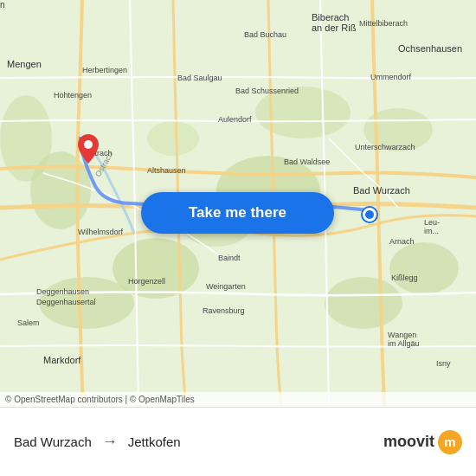 This screenshot has height=476, width=476. What do you see at coordinates (238, 400) in the screenshot?
I see `map-attribution: © OpenStreetMap contributors | © OpenMap…` at bounding box center [238, 400].